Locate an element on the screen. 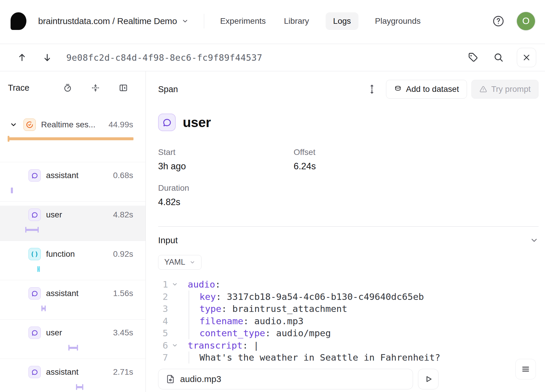 Image resolution: width=545 pixels, height=392 pixels. line-number: 7 is located at coordinates (163, 357).